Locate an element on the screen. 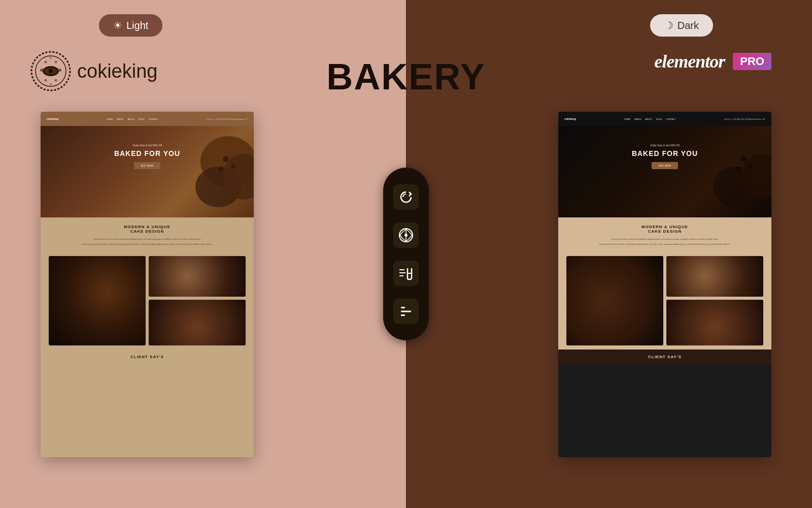  hero-cookie-art-left is located at coordinates (198, 172).